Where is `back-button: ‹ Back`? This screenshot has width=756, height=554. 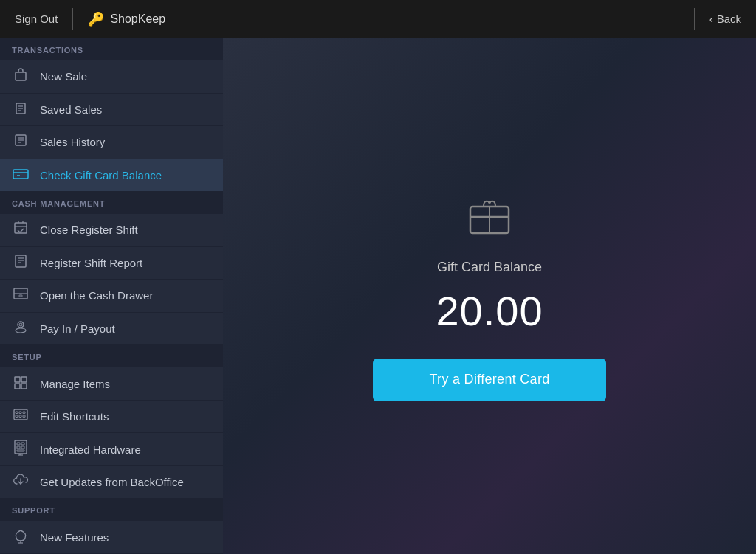 back-button: ‹ Back is located at coordinates (725, 19).